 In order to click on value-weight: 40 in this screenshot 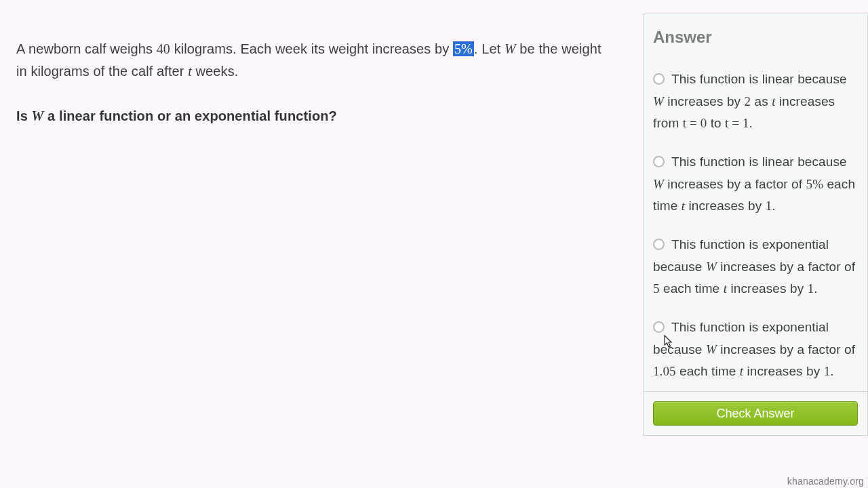, I will do `click(163, 49)`.